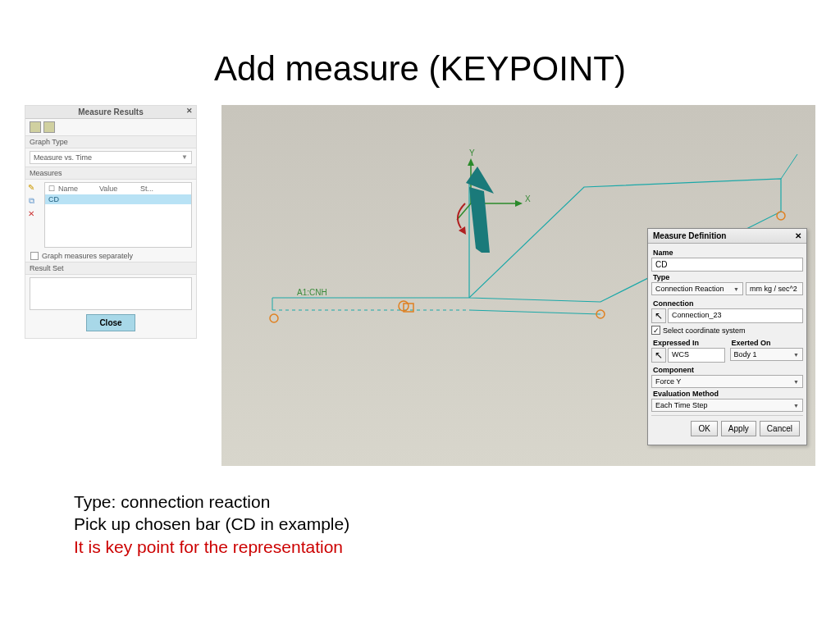  What do you see at coordinates (111, 221) in the screenshot?
I see `measure-results-panel: Measure Results ✕ Graph Type Measure vs.…` at bounding box center [111, 221].